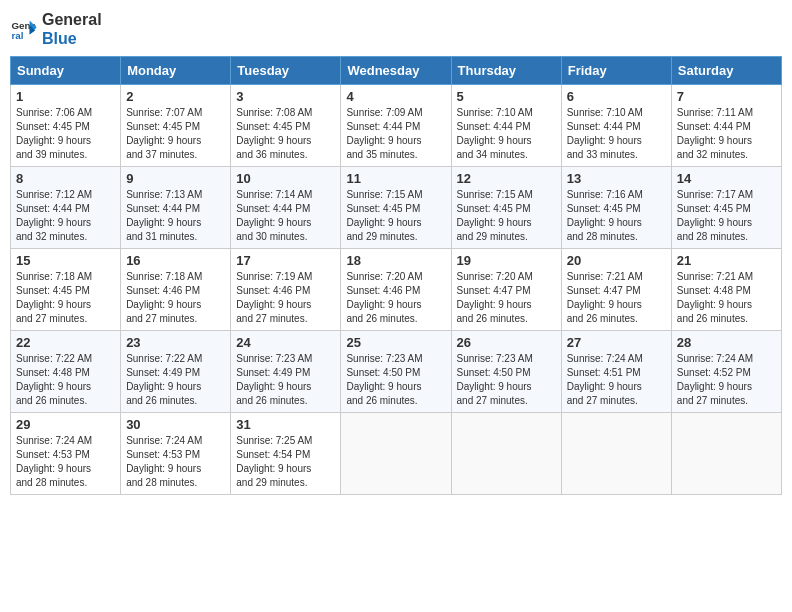 This screenshot has width=792, height=612. I want to click on calendar-cell: 24 Sunrise: 7:23 AM Sunset: 4:49 PM Dayl…, so click(286, 372).